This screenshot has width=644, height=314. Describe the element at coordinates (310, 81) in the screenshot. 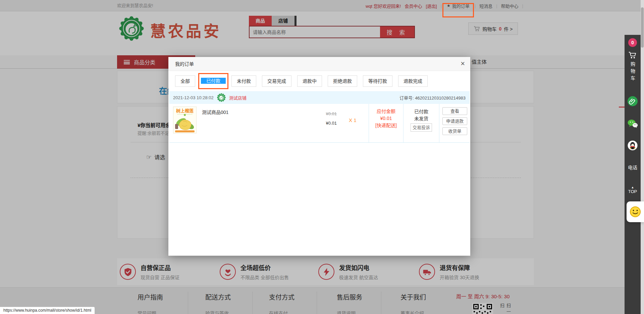

I see `tab-refunding: 退款中` at that location.